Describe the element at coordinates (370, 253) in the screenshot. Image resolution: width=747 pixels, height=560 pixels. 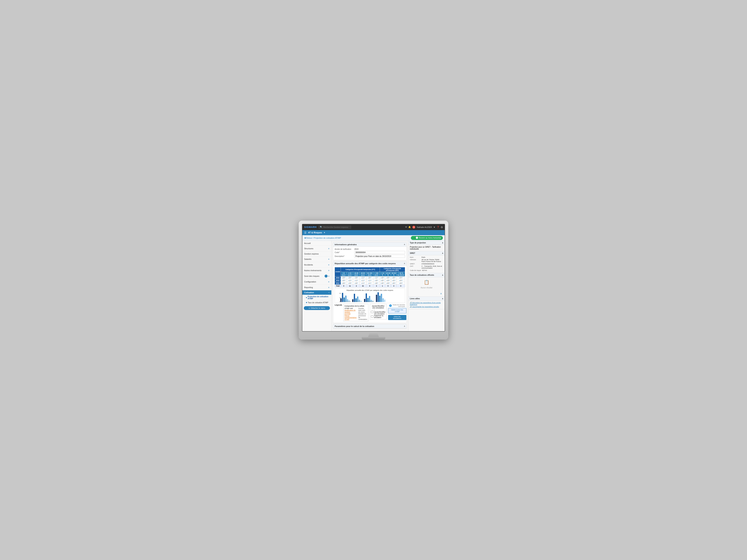
I see `code-row: Code*` at that location.